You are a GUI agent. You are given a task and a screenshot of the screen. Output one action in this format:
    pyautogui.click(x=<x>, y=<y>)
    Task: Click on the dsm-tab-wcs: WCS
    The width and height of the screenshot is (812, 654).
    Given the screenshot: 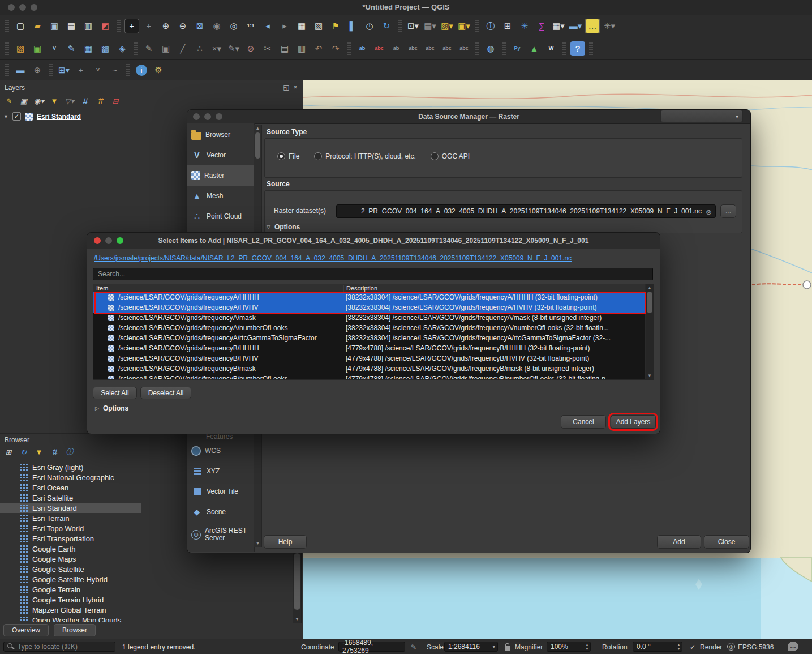 What is the action you would take?
    pyautogui.click(x=221, y=451)
    